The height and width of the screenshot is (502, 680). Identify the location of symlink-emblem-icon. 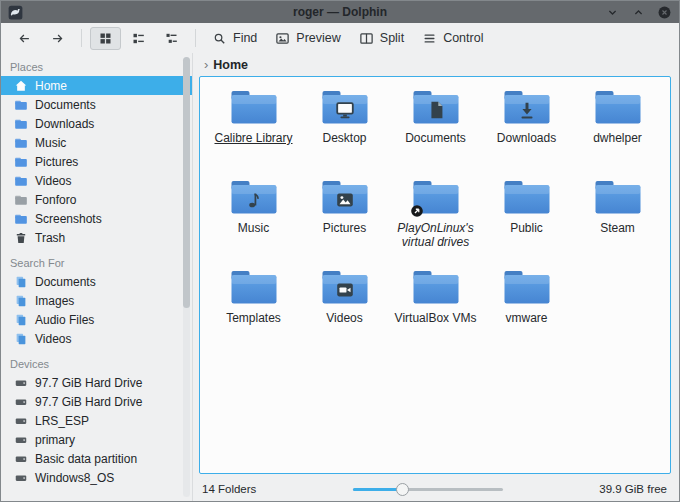
(417, 211).